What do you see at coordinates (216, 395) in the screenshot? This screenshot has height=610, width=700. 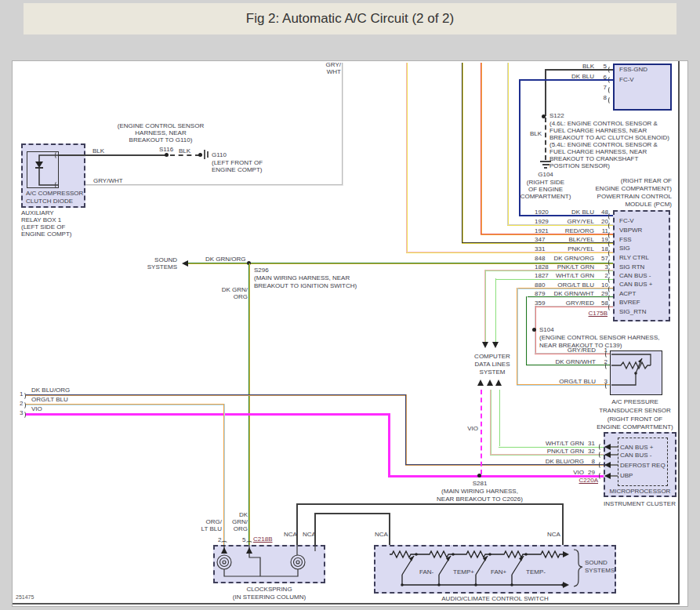 I see `wire-dkbluorg-h1` at bounding box center [216, 395].